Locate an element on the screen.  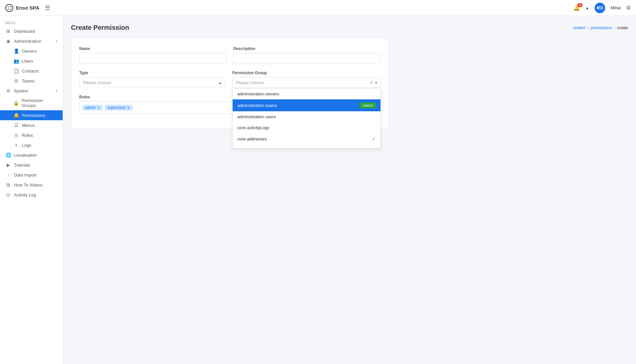
dropdown-select-button: select is located at coordinates (368, 105).